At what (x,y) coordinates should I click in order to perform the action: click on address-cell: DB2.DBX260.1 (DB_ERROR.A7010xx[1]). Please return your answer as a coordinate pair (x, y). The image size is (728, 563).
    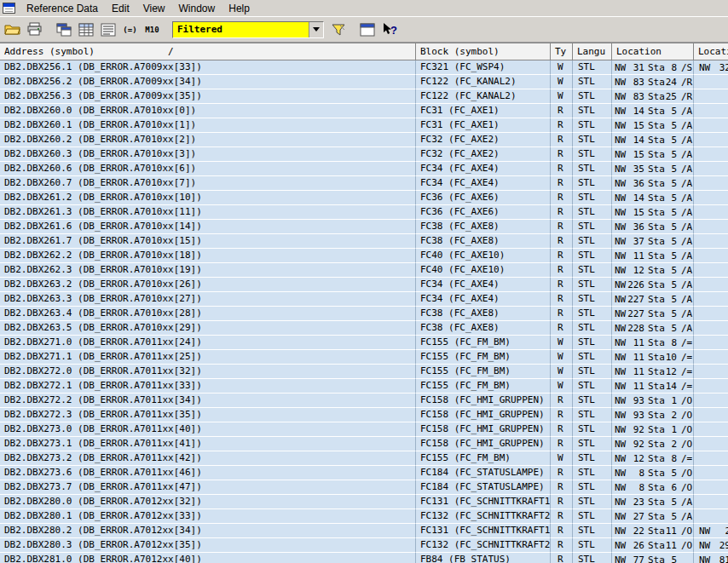
    Looking at the image, I should click on (208, 126).